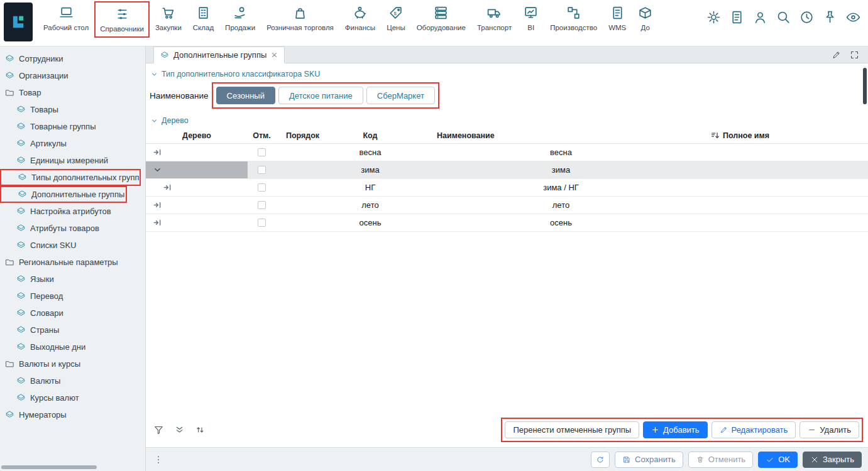 The width and height of the screenshot is (868, 471). What do you see at coordinates (73, 229) in the screenshot?
I see `sidebar-item-product-attributes: Атрибуты товаров` at bounding box center [73, 229].